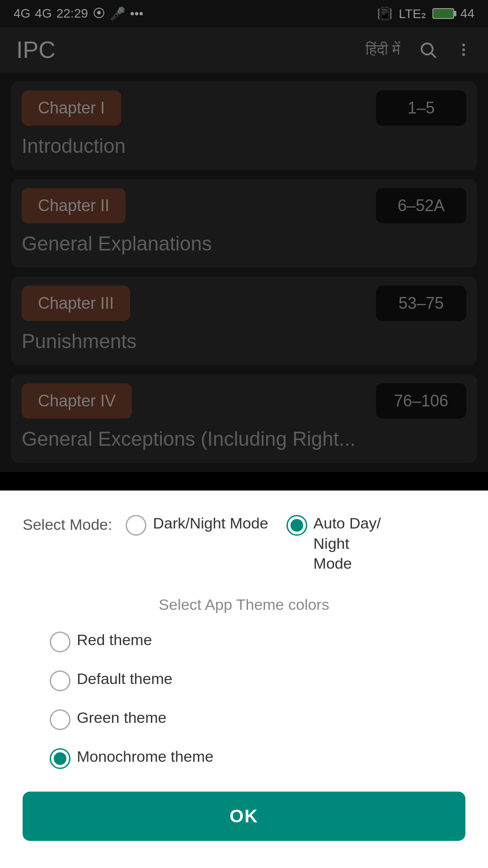 The width and height of the screenshot is (488, 868). What do you see at coordinates (297, 525) in the screenshot?
I see `radio-auto-circle` at bounding box center [297, 525].